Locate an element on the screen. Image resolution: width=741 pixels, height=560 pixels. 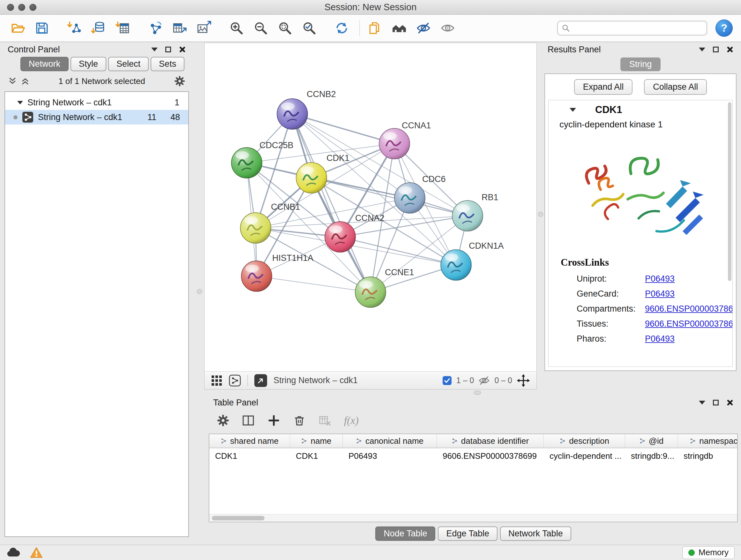
network-node-CCNA1: CCNA1 is located at coordinates (405, 140).